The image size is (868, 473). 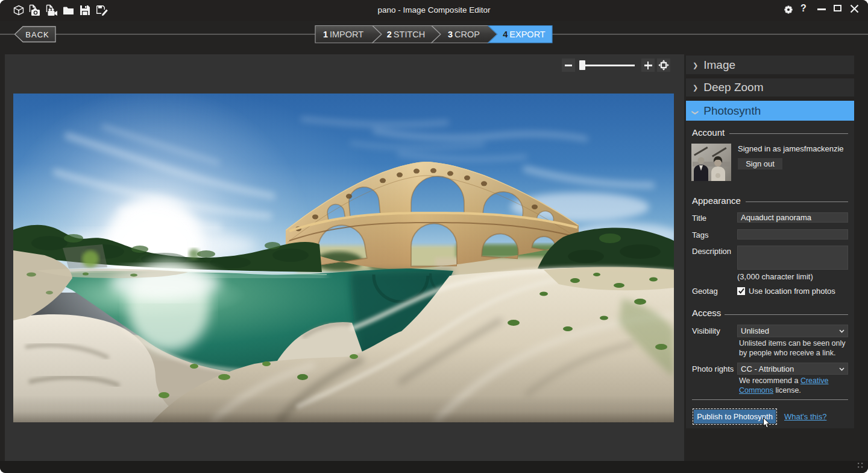 What do you see at coordinates (524, 34) in the screenshot?
I see `svg-text: 4EXPORT` at bounding box center [524, 34].